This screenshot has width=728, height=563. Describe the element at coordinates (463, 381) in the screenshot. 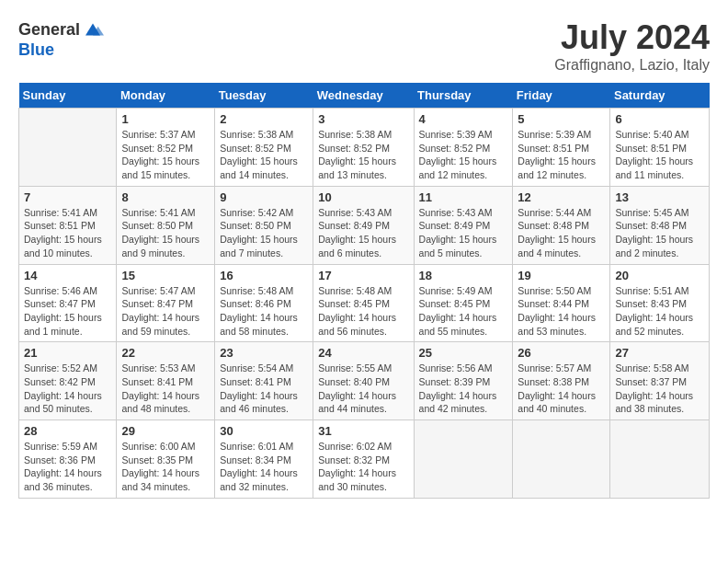

I see `calendar-cell: 25Sunrise: 5:56 AM Sunset: 8:39 PM Dayli…` at that location.